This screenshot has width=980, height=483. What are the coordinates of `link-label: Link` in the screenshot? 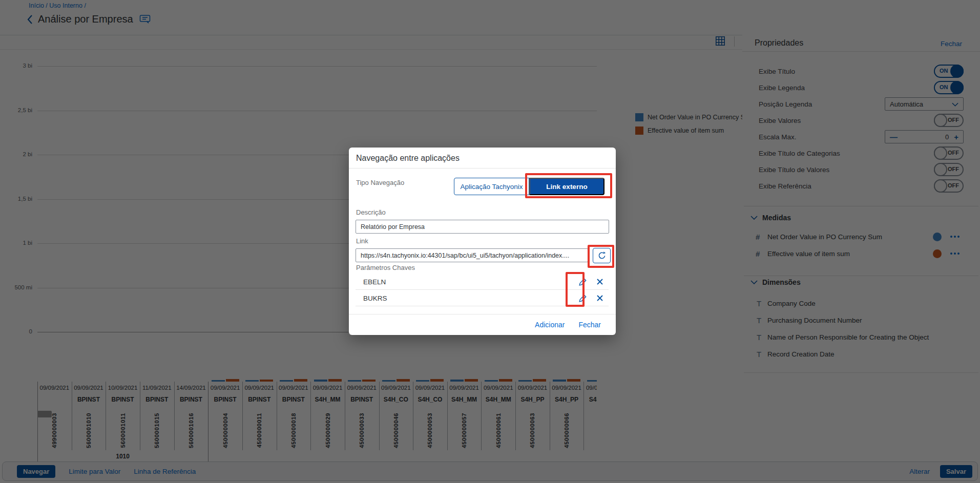 It's located at (362, 241).